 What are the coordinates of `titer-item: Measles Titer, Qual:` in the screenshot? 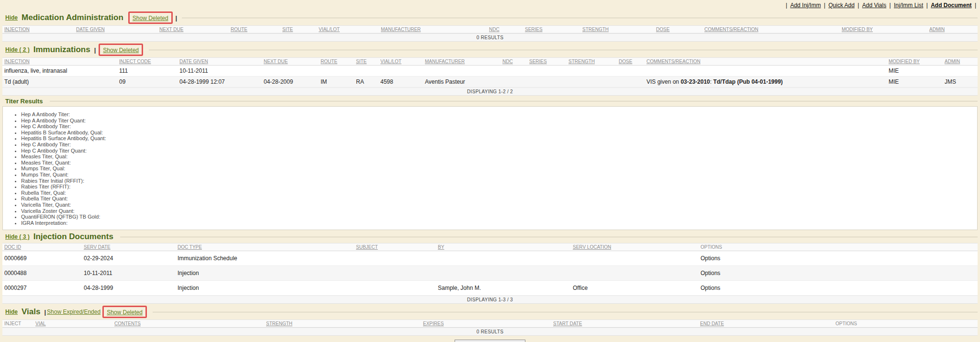 It's located at (499, 157).